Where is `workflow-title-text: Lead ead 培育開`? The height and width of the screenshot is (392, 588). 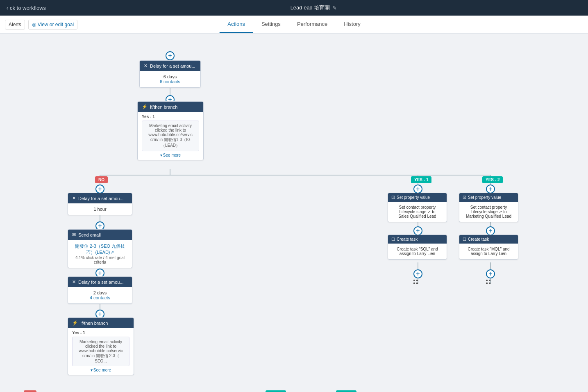
workflow-title-text: Lead ead 培育開 is located at coordinates (311, 8).